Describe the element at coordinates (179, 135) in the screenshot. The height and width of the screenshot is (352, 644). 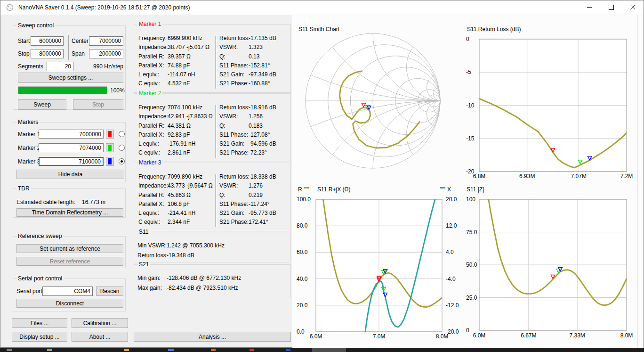
I see `field-value: 92.83 pF` at that location.